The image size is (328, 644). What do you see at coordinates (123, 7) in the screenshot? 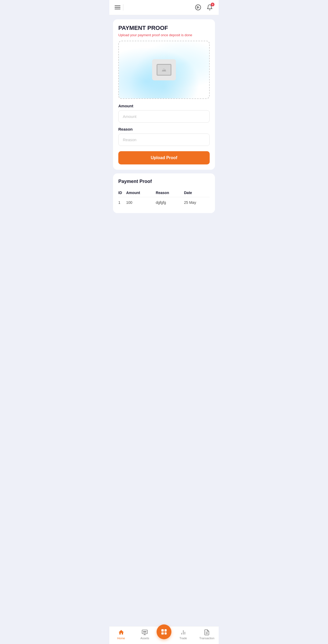
I see `header-divider` at bounding box center [123, 7].